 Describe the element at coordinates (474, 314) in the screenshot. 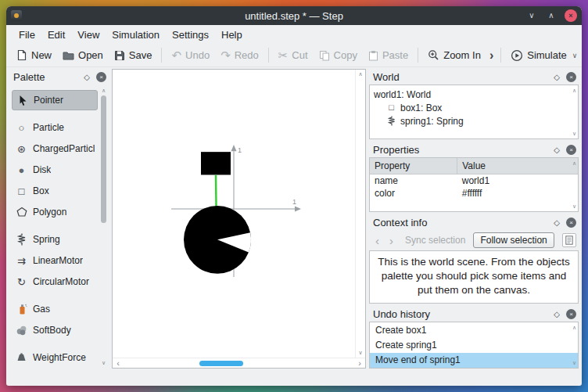

I see `undo-history-header: Undo history ◇ ×` at that location.